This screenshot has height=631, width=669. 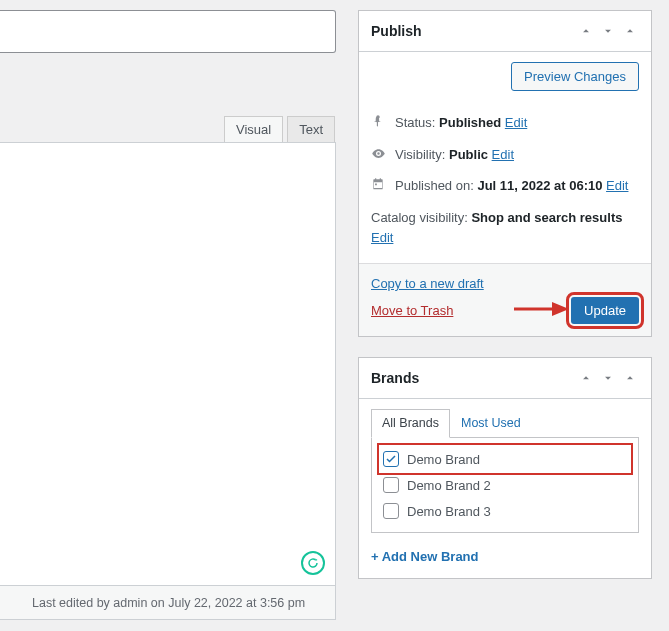 What do you see at coordinates (505, 228) in the screenshot?
I see `catalog-row: Catalog visibility: Shop and search resu…` at bounding box center [505, 228].